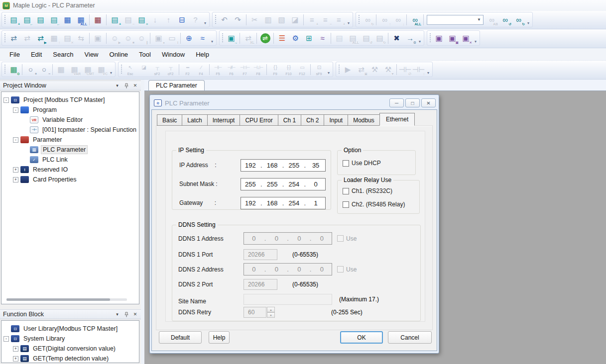  Describe the element at coordinates (313, 120) in the screenshot. I see `dialog-tab-ch-2: Ch 2` at that location.